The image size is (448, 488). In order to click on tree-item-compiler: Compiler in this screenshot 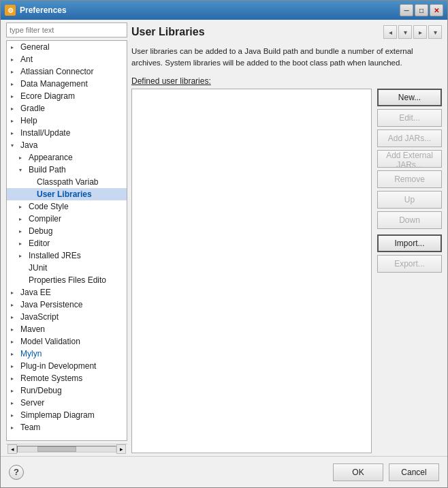, I will do `click(67, 219)`.